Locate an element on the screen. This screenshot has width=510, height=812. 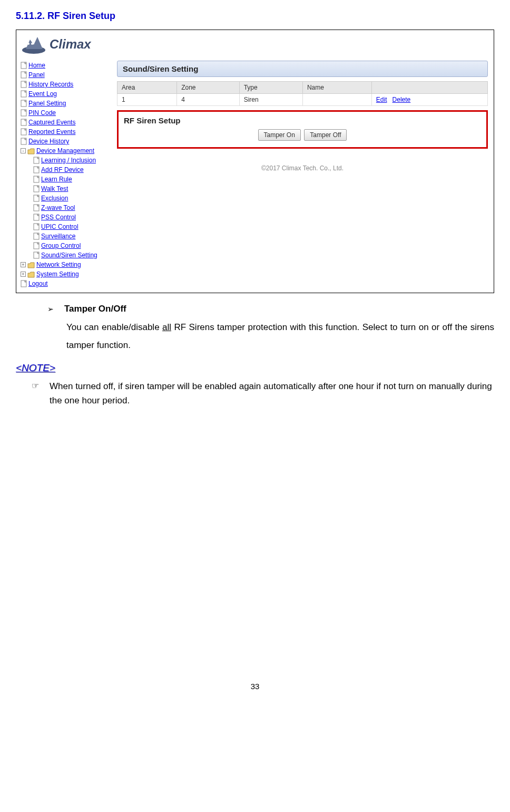
bullet-description: You can enable/disable all RF Sirens tam… is located at coordinates (271, 336).